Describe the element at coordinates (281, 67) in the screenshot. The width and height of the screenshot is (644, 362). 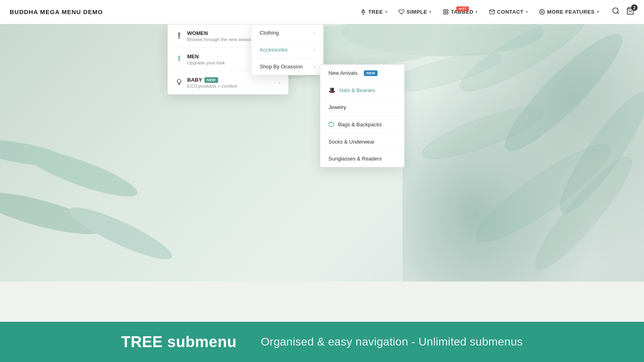
I see `shop-by-occasion-label: Shop By Ocassion` at that location.